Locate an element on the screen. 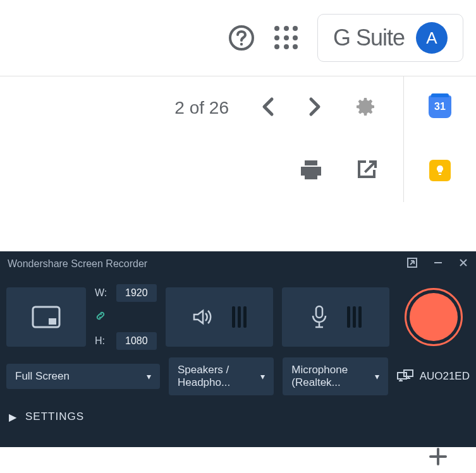  height-value: 1080 is located at coordinates (137, 341).